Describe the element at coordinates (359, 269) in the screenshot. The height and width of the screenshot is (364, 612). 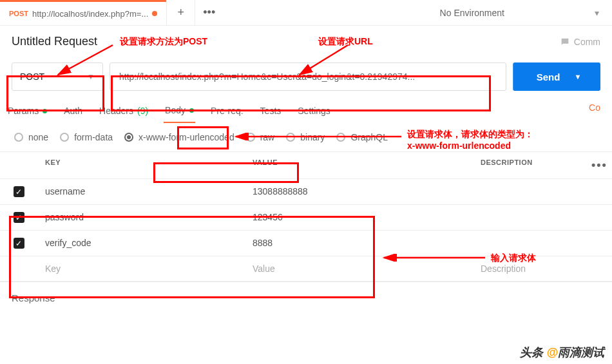
I see `kv-value-placeholder: Value` at that location.